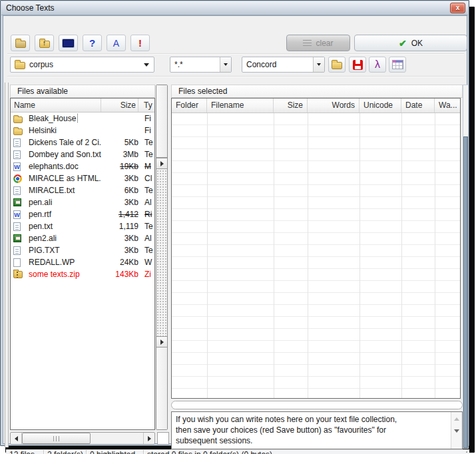 Image resolution: width=476 pixels, height=454 pixels. I want to click on scroll-up-icon, so click(457, 419).